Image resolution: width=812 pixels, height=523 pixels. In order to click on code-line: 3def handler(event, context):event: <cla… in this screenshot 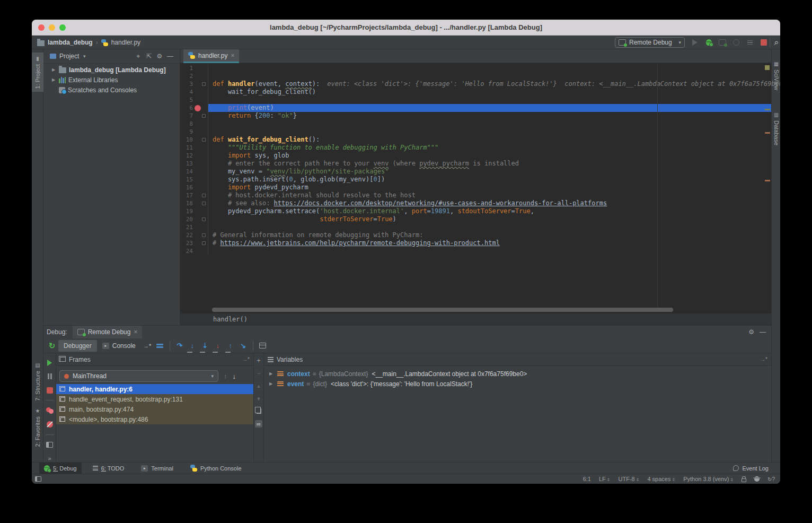, I will do `click(476, 84)`.